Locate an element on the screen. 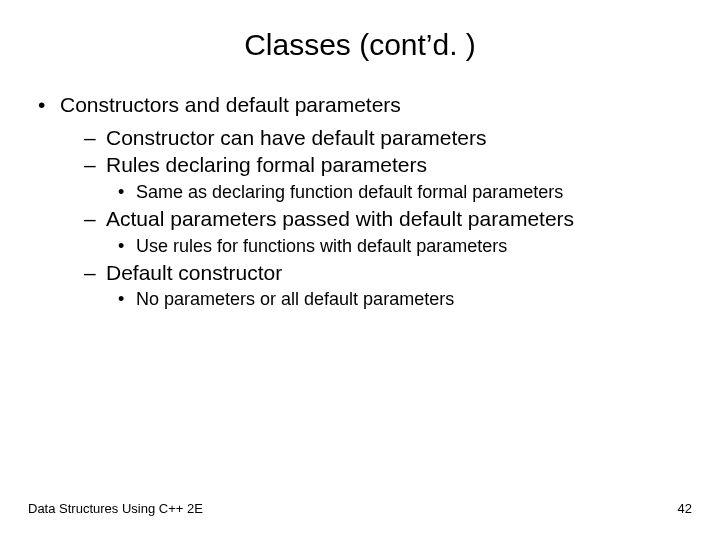  bullet-l2: Constructor can have default parameters is located at coordinates (387, 138).